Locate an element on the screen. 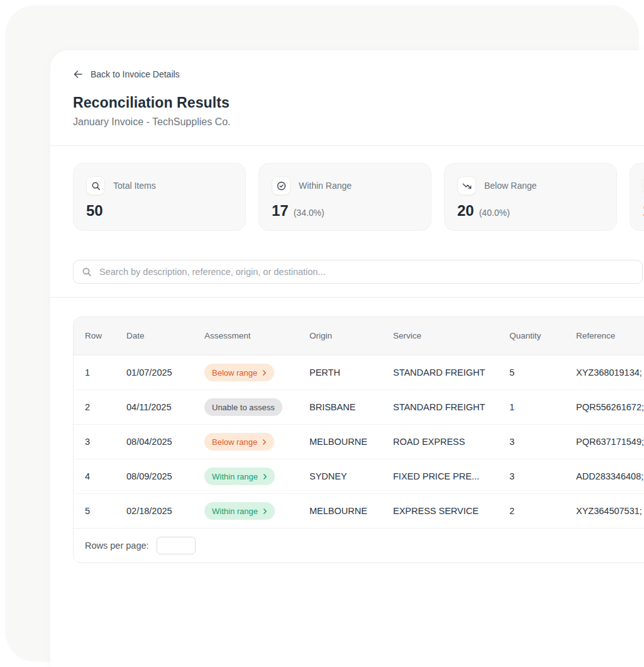 The width and height of the screenshot is (644, 667). column-header-origin: Origin is located at coordinates (351, 336).